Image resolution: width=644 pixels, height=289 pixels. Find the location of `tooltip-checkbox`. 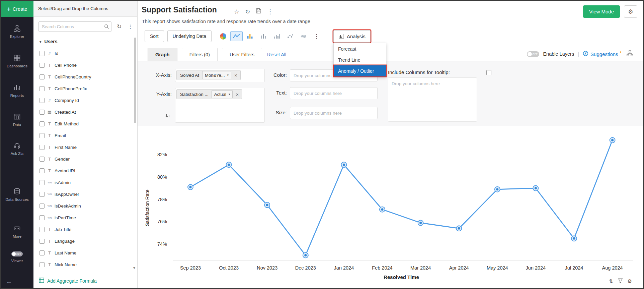

tooltip-checkbox is located at coordinates (489, 72).